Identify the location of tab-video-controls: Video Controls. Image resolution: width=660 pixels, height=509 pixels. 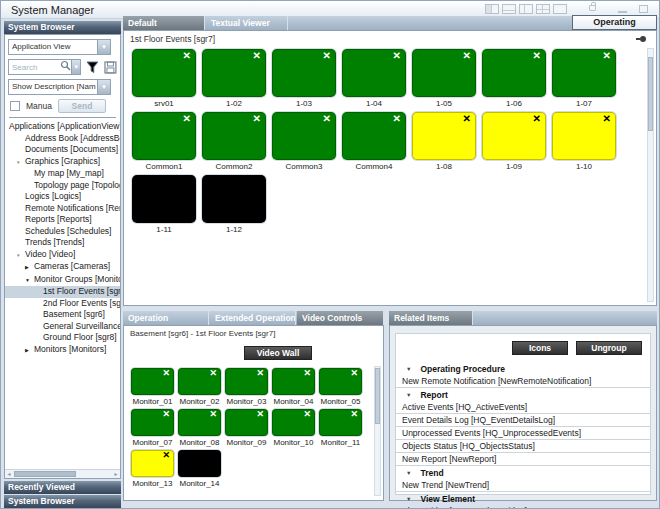
(340, 318).